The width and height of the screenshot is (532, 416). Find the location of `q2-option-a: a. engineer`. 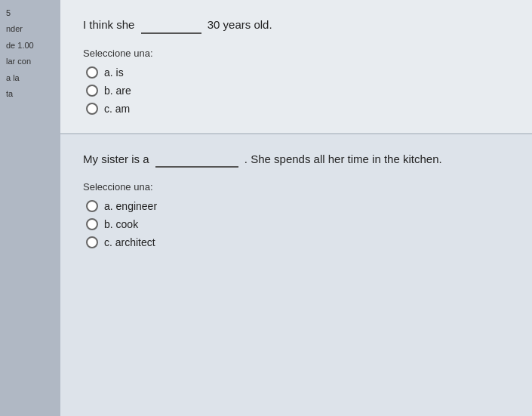

q2-option-a: a. engineer is located at coordinates (297, 206).